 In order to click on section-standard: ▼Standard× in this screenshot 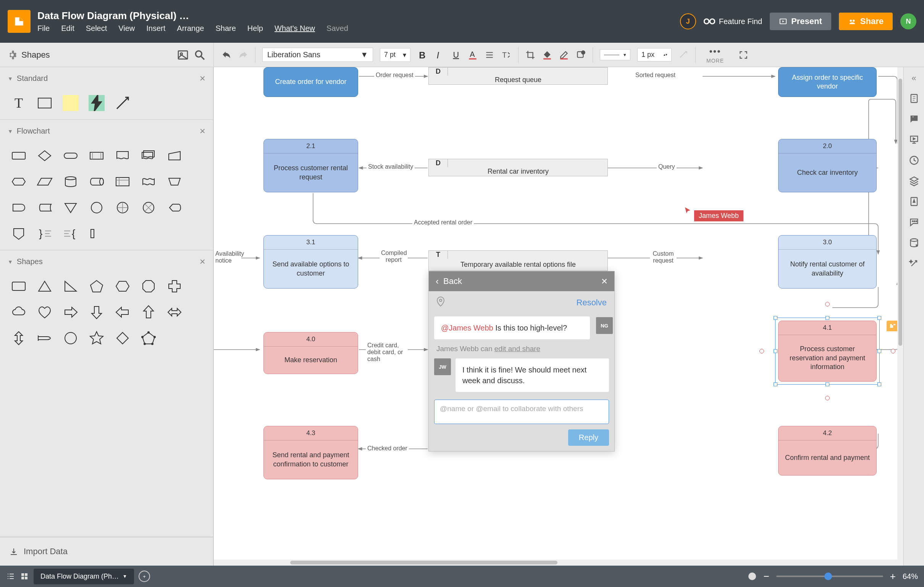, I will do `click(107, 78)`.